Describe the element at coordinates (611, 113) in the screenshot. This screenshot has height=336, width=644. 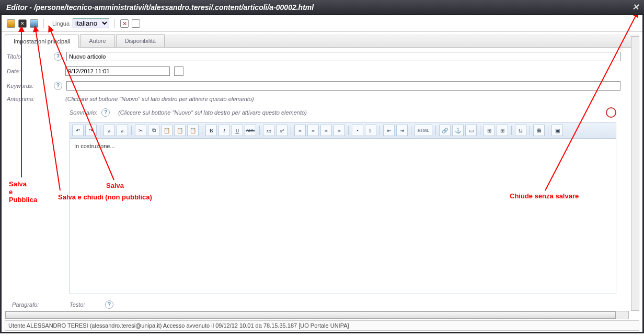
I see `new-element-icon` at that location.